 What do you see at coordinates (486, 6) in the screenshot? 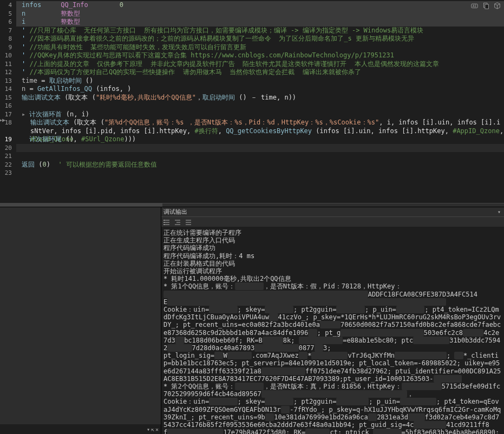
I see `copy-icon` at bounding box center [486, 6].